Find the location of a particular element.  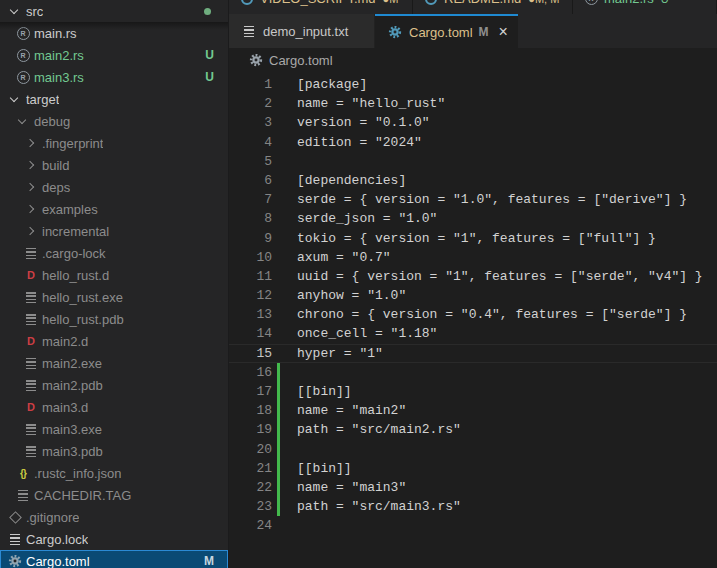

tree-item: deps is located at coordinates (114, 187).